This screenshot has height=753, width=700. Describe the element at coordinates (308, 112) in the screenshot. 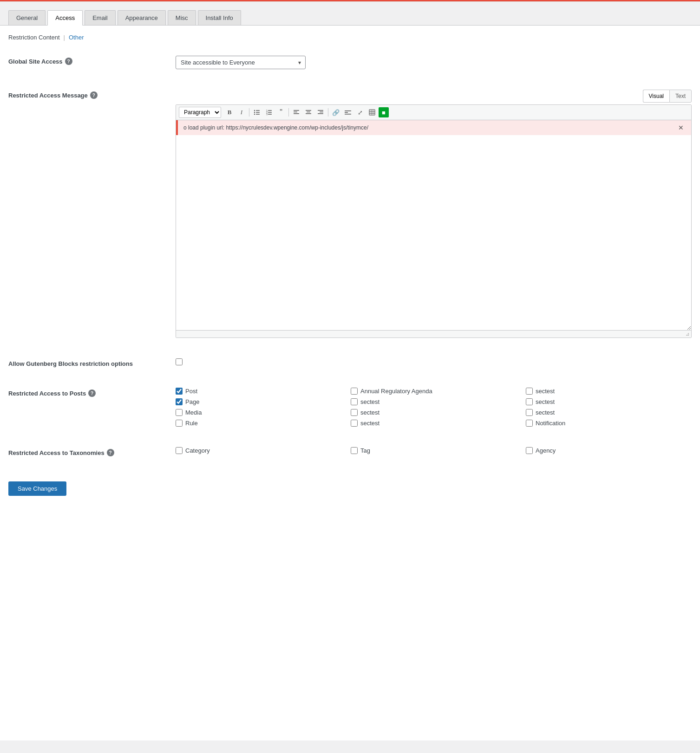

I see `align-center-button` at that location.